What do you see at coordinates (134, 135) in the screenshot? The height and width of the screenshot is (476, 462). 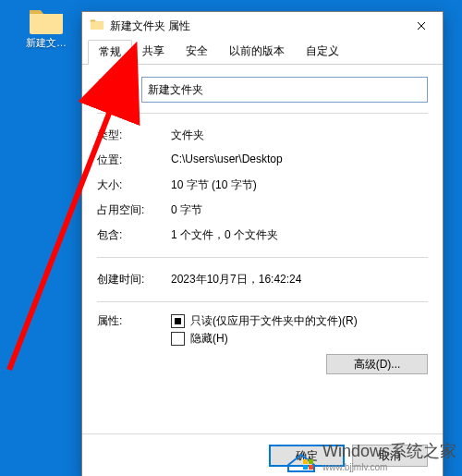 I see `type-label: 类型:` at bounding box center [134, 135].